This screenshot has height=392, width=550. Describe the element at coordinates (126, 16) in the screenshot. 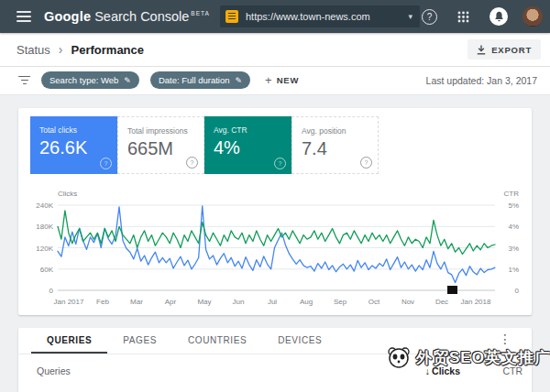

I see `app-logo: GoogleSearch ConsoleBETA` at that location.